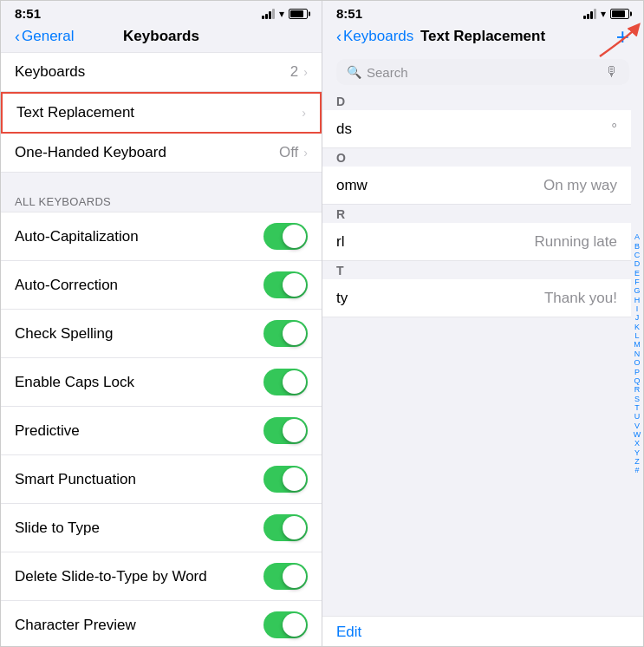  What do you see at coordinates (637, 264) in the screenshot?
I see `alpha-letter: D` at bounding box center [637, 264].